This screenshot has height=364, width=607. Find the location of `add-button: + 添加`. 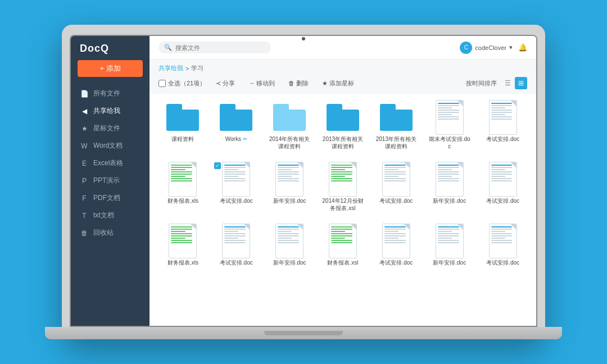

add-button: + 添加 is located at coordinates (110, 69).